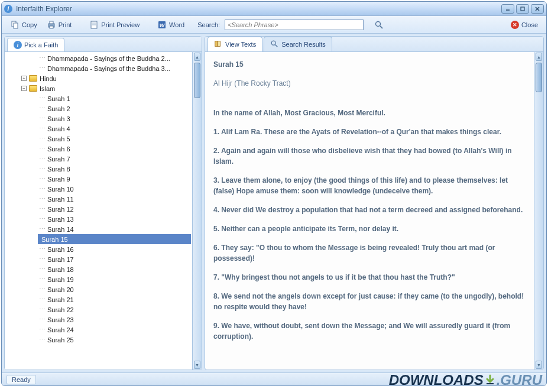  What do you see at coordinates (274, 9) in the screenshot?
I see `titlebar: i Interfaith Explorer` at bounding box center [274, 9].